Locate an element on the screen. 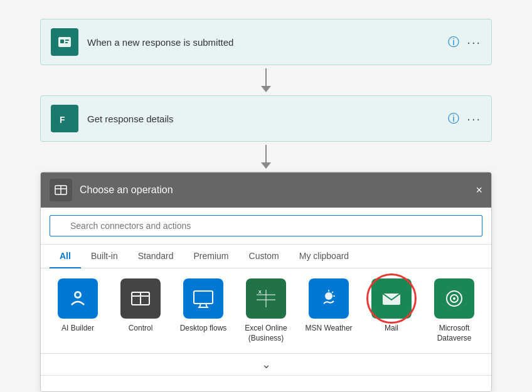 The width and height of the screenshot is (532, 392). connector-excel-online: X Excel Online (Business) is located at coordinates (266, 311).